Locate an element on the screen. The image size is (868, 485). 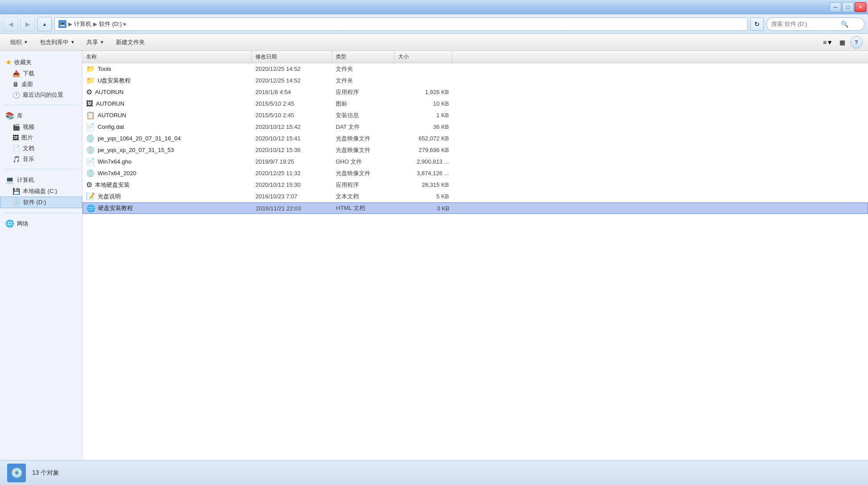
table-row: 📝 光盘说明 2016/10/23 7:07 文本文档 5 KB is located at coordinates (475, 197).